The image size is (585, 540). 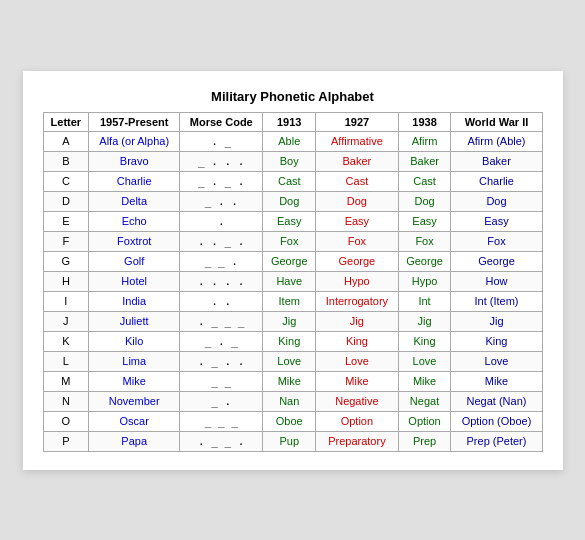 What do you see at coordinates (222, 221) in the screenshot?
I see `cell-4-2: .` at bounding box center [222, 221].